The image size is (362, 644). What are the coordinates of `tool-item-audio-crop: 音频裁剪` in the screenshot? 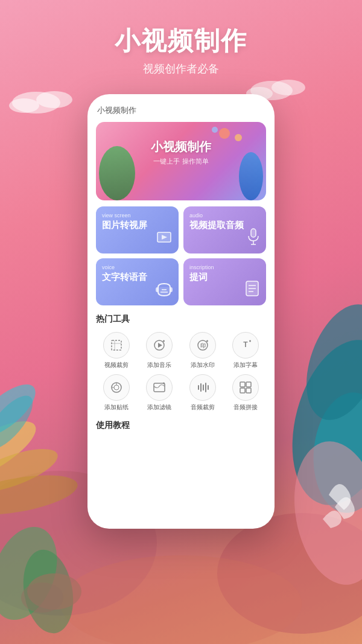 It's located at (203, 393).